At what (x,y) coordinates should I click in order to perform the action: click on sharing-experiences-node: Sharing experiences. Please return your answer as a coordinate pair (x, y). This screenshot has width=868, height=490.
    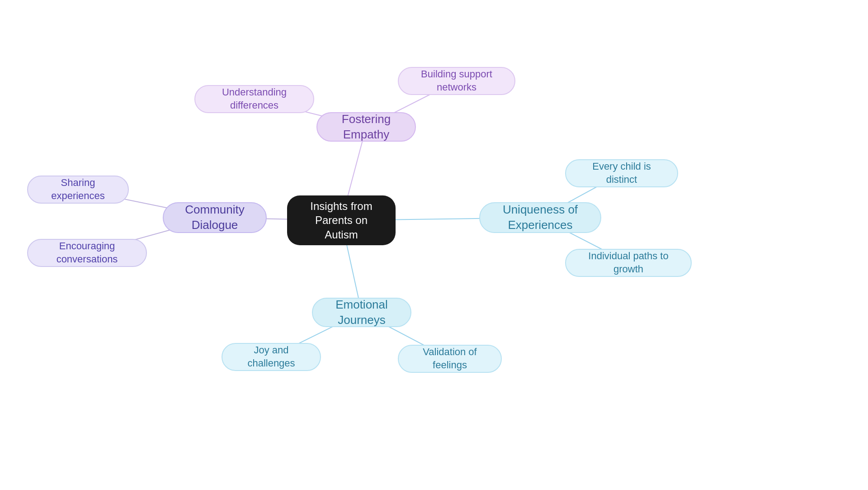
    Looking at the image, I should click on (78, 190).